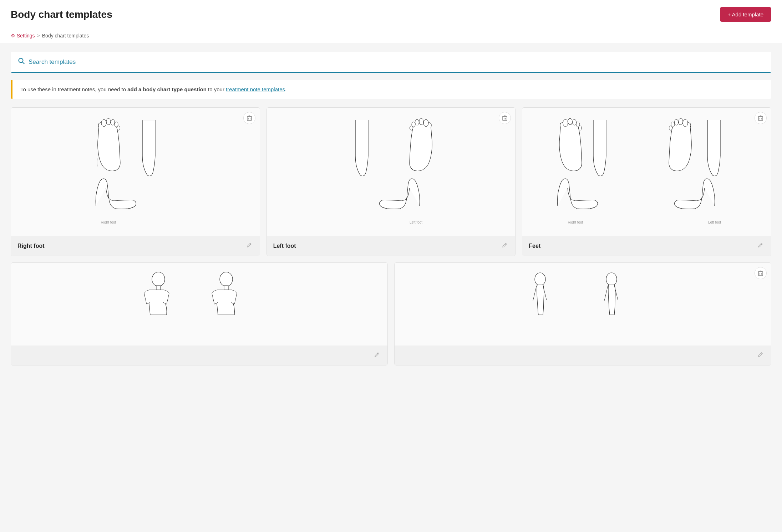  What do you see at coordinates (136, 246) in the screenshot?
I see `template-footer-right-foot: Right foot` at bounding box center [136, 246].